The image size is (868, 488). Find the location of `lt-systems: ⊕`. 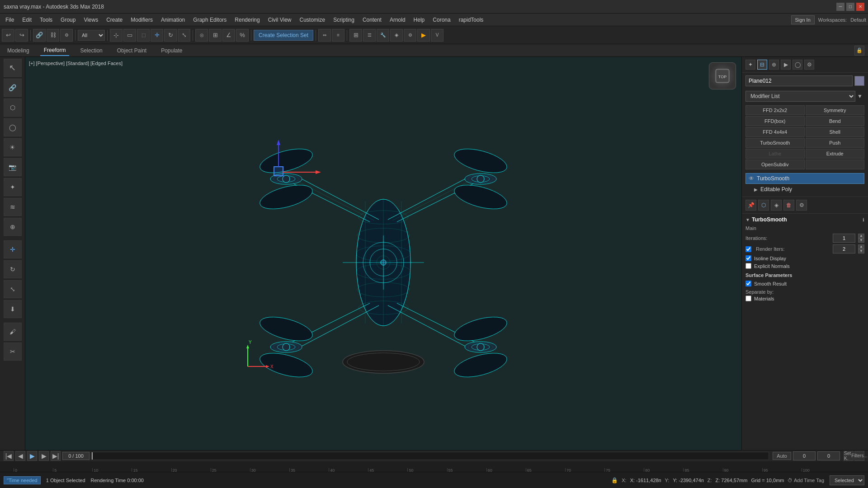

lt-systems: ⊕ is located at coordinates (13, 227).